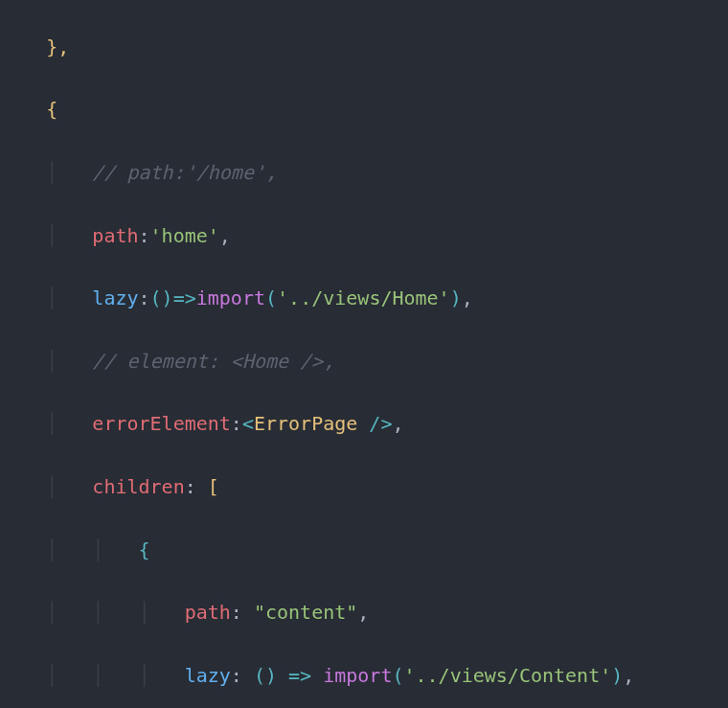 This screenshot has width=728, height=708. What do you see at coordinates (364, 613) in the screenshot?
I see `code-line: │ │ │ path: "content",` at bounding box center [364, 613].